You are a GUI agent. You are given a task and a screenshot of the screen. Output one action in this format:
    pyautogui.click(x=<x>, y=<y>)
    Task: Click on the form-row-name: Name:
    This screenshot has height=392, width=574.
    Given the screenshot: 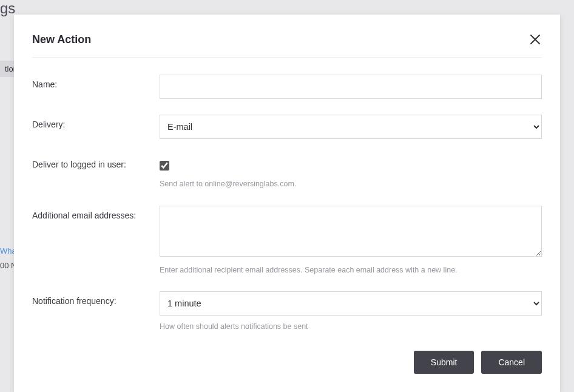 What is the action you would take?
    pyautogui.click(x=287, y=87)
    